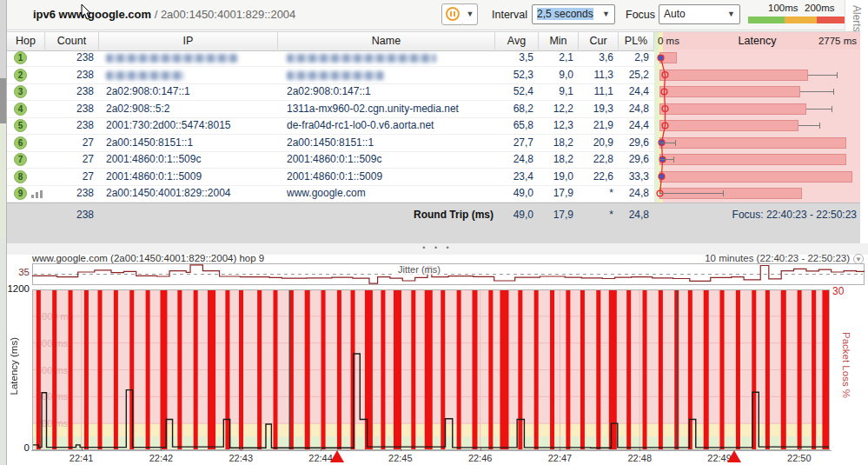  Describe the element at coordinates (21, 110) in the screenshot. I see `hop-number-badge: 4` at that location.